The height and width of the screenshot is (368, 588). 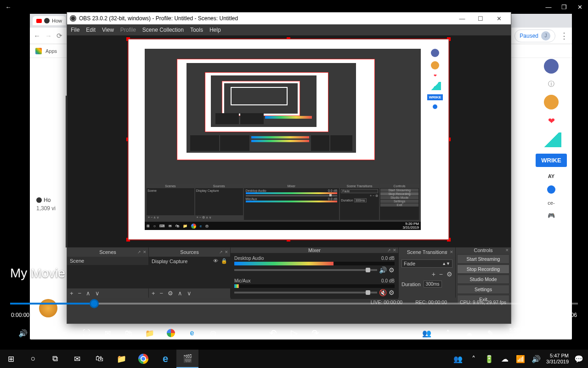 What do you see at coordinates (565, 333) in the screenshot?
I see `more-icon: ⋯` at bounding box center [565, 333].